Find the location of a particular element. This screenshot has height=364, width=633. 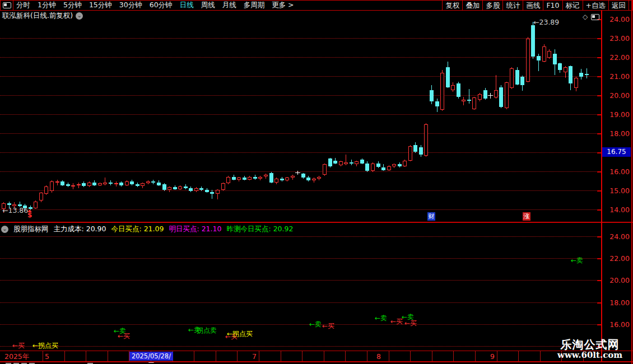

main-lower-separator is located at coordinates (316, 222).